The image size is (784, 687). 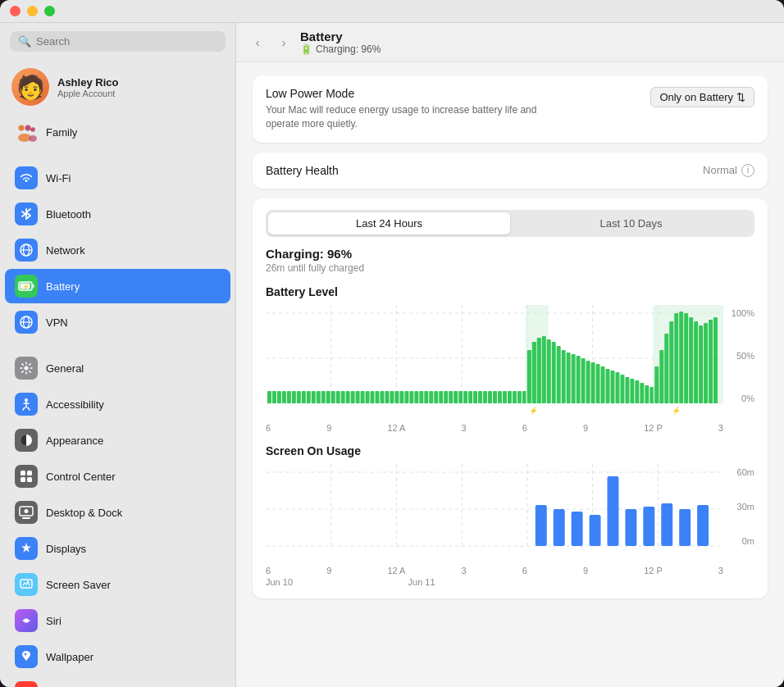 I want to click on battery-health-title: Battery Health, so click(x=302, y=171).